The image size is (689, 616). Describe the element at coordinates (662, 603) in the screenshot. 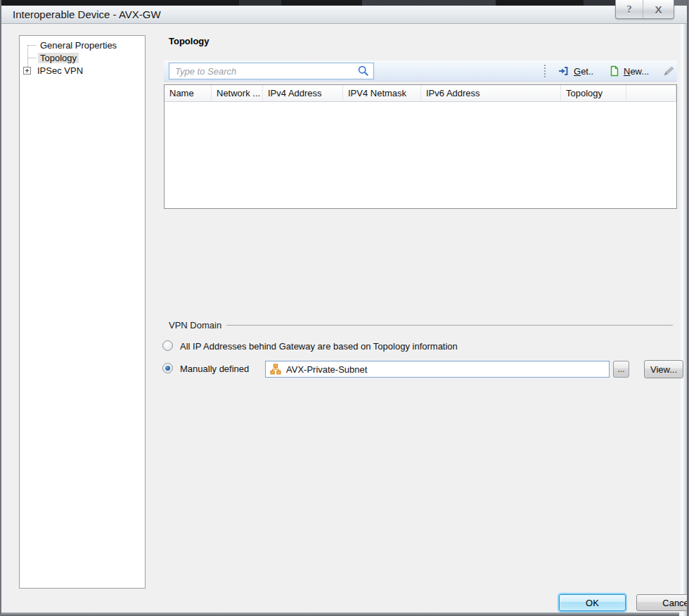

I see `cancel-button: Cancel` at that location.